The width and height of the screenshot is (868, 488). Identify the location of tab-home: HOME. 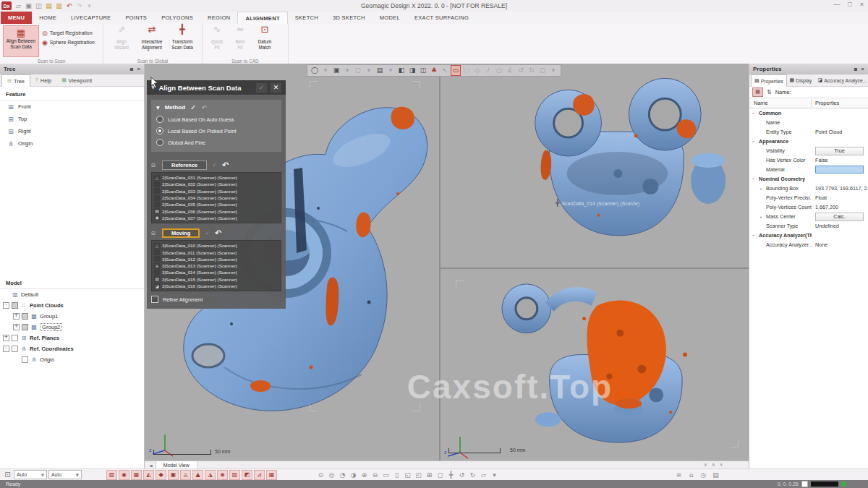
(48, 17).